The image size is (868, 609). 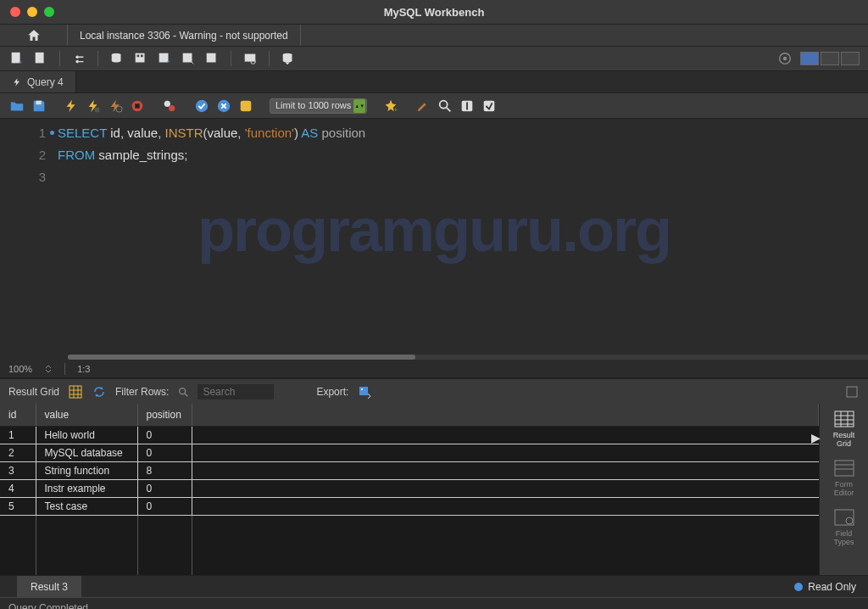 I want to click on readonly-dot-icon, so click(x=798, y=587).